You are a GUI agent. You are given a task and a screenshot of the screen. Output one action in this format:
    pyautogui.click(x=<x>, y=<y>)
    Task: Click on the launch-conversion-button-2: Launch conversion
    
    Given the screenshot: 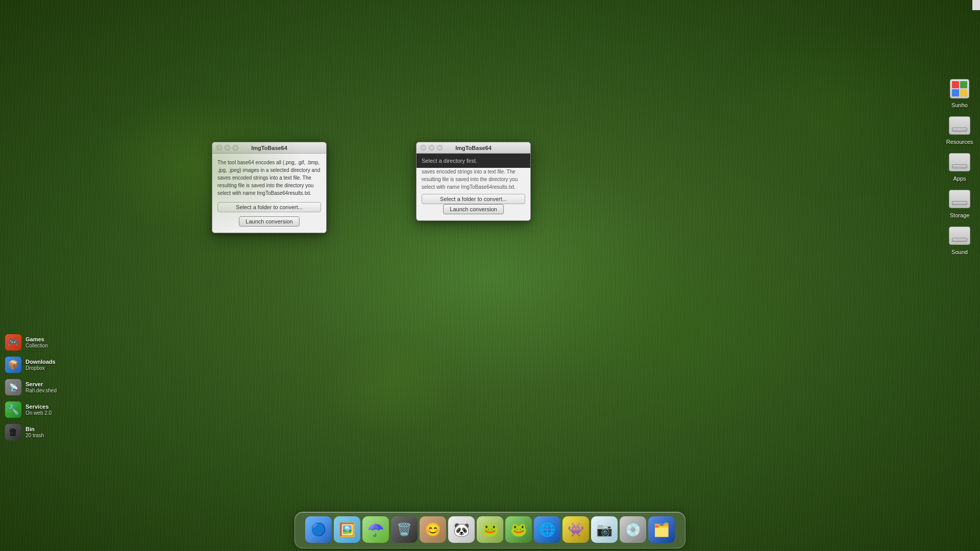 What is the action you would take?
    pyautogui.click(x=473, y=209)
    